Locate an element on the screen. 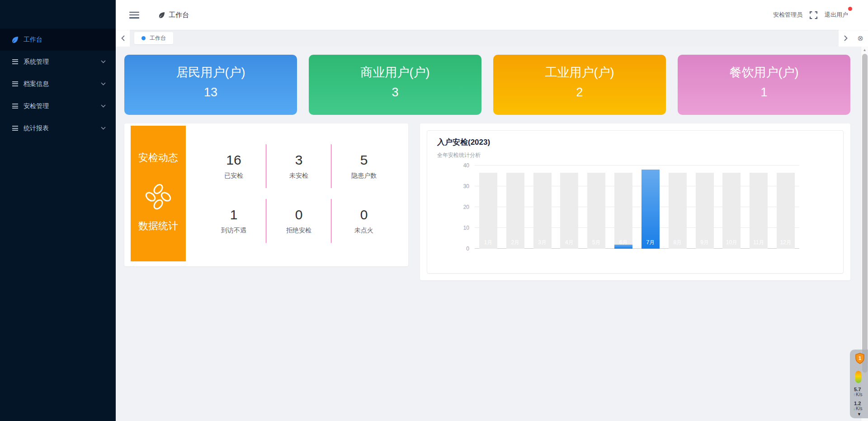  page-title: 工作台 is located at coordinates (179, 15).